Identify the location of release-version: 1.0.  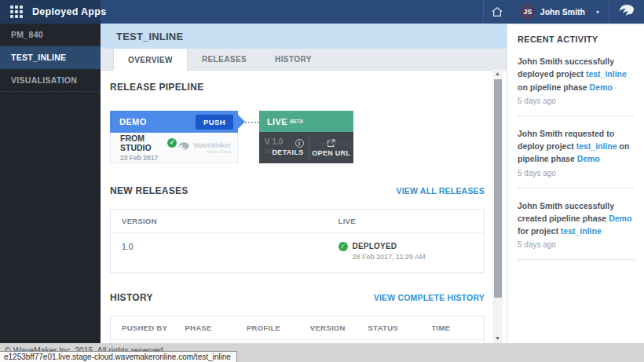
(219, 253).